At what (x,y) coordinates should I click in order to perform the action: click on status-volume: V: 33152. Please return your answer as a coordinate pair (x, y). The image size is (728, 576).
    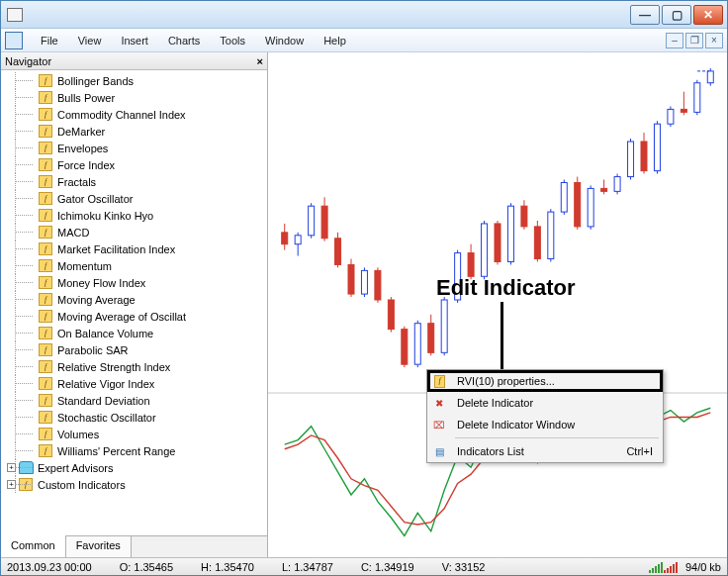
    Looking at the image, I should click on (464, 567).